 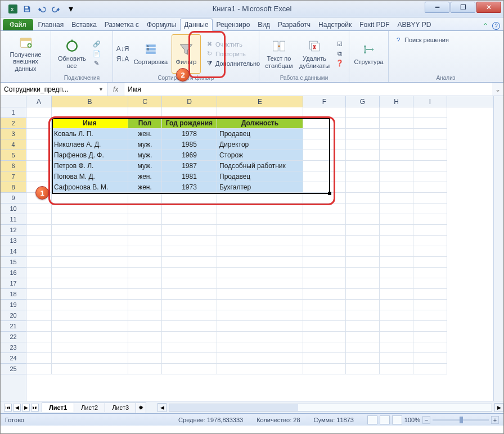 I want to click on tab-abbyy: ABBYY PD, so click(x=415, y=25).